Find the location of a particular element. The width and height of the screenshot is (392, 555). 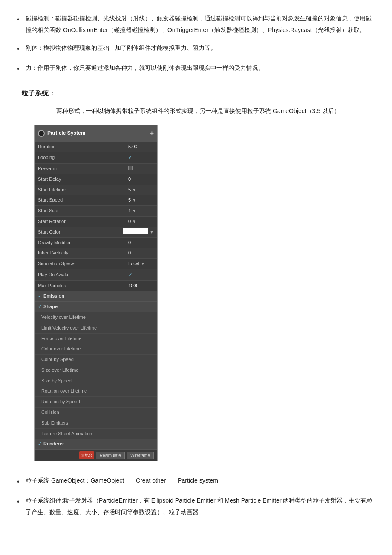

bullet-item: • 碰撞检测：碰撞器碰撞检测、光线投射（射线）、触发器碰撞检测，通过碰撞检测可以… is located at coordinates (196, 24).